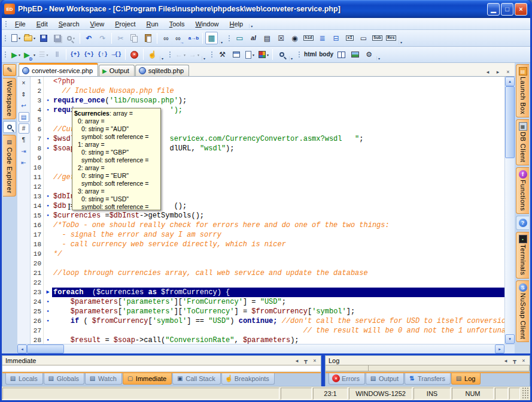 The image size is (532, 402). What do you see at coordinates (24, 379) in the screenshot?
I see `tab-locals: ▤Locals` at bounding box center [24, 379].